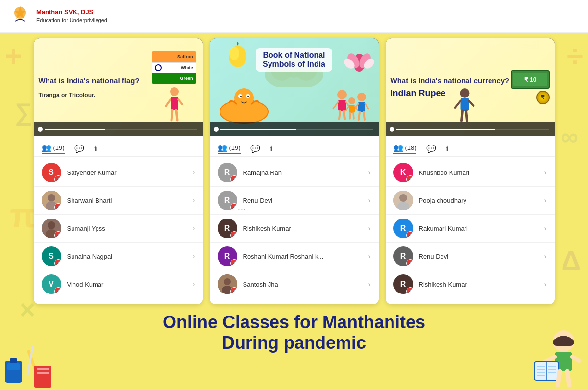 Image resolution: width=588 pixels, height=390 pixels. I want to click on table-row: R 🎤 Renu Devi ›, so click(470, 257).